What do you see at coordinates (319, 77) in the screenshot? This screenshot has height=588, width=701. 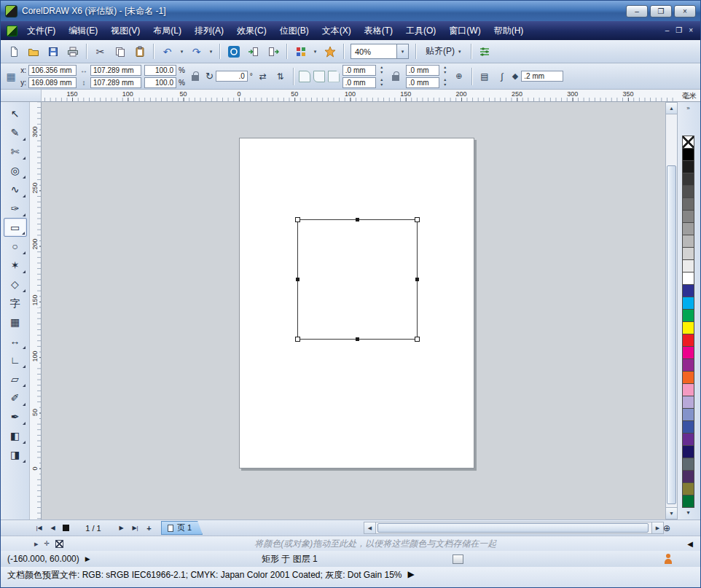 I see `scalloped-corner-button` at bounding box center [319, 77].